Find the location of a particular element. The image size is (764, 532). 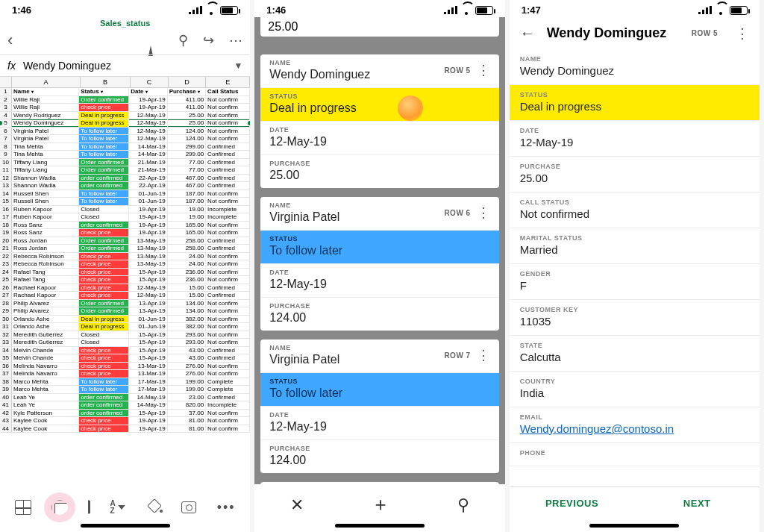

row-number: 29 is located at coordinates (6, 311).